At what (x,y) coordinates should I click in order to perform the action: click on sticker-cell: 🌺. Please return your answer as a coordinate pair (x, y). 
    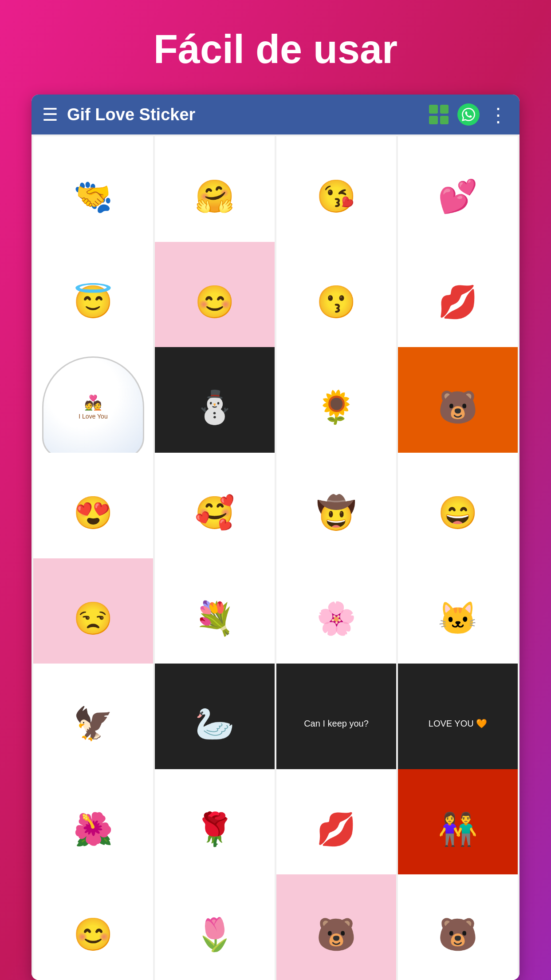
    Looking at the image, I should click on (93, 829).